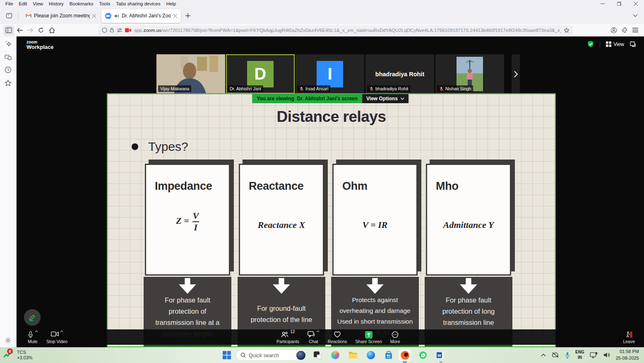  What do you see at coordinates (41, 30) in the screenshot?
I see `reload-icon` at bounding box center [41, 30].